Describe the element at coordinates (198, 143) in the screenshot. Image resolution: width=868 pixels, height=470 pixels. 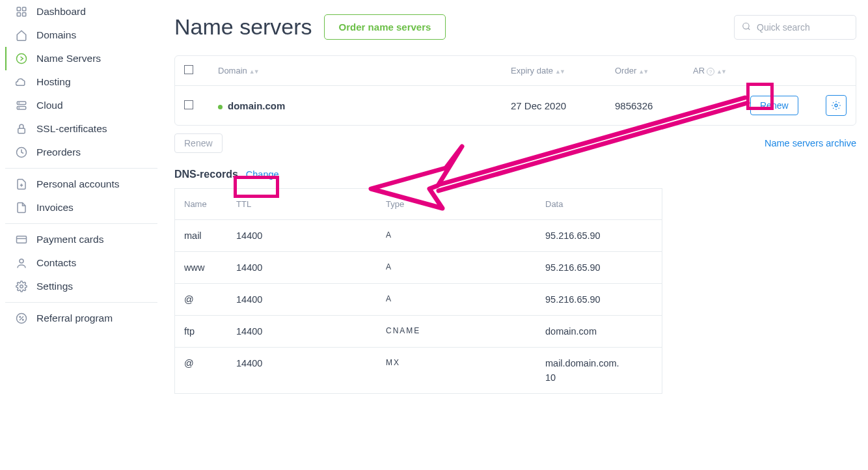
I see `bulk-renew-button: Renew` at that location.